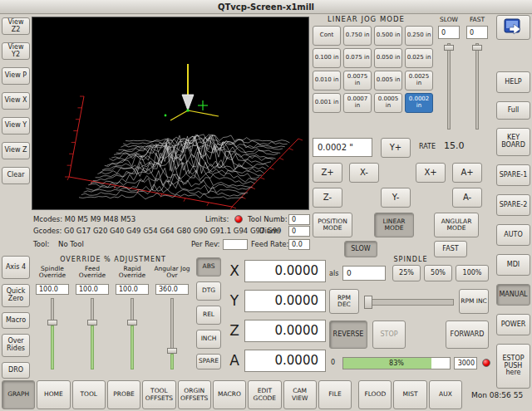 This screenshot has height=411, width=532. I want to click on dro-mode-column: ABS DTG REL INCH SPARE, so click(209, 314).